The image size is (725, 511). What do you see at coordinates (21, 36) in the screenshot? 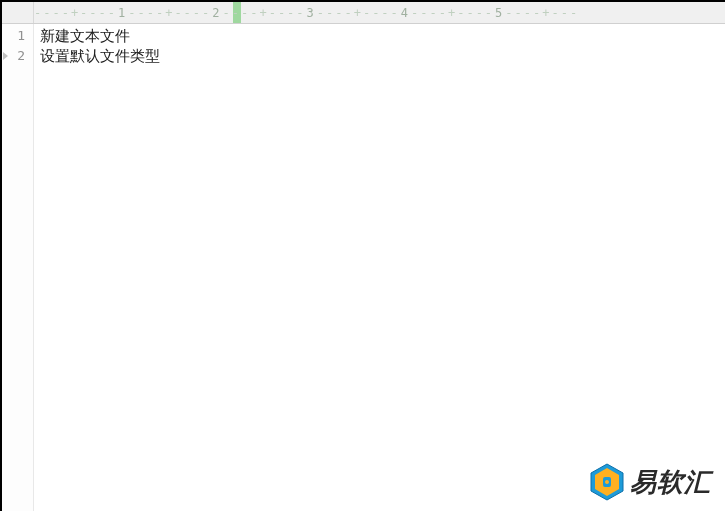
I see `line-number-text: 1` at bounding box center [21, 36].